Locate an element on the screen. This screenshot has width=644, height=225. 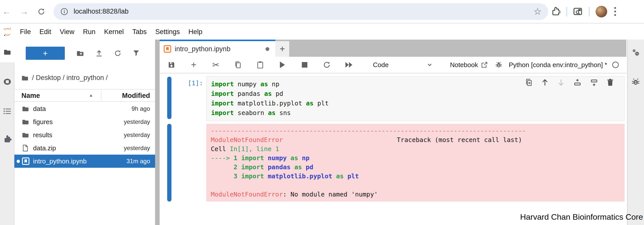
left-activity-bar is located at coordinates (7, 132).